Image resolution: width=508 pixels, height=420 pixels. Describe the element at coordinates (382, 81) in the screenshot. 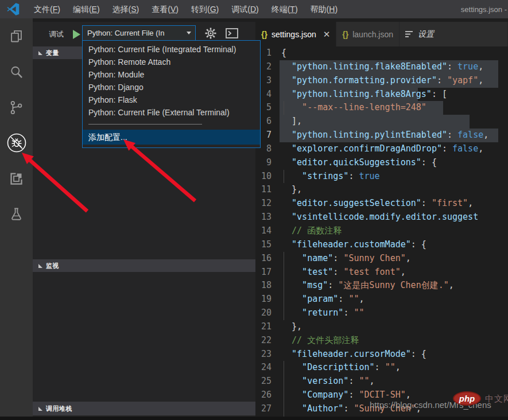

I see `code-line: 3 "python.formatting.provider": "yapf",` at that location.